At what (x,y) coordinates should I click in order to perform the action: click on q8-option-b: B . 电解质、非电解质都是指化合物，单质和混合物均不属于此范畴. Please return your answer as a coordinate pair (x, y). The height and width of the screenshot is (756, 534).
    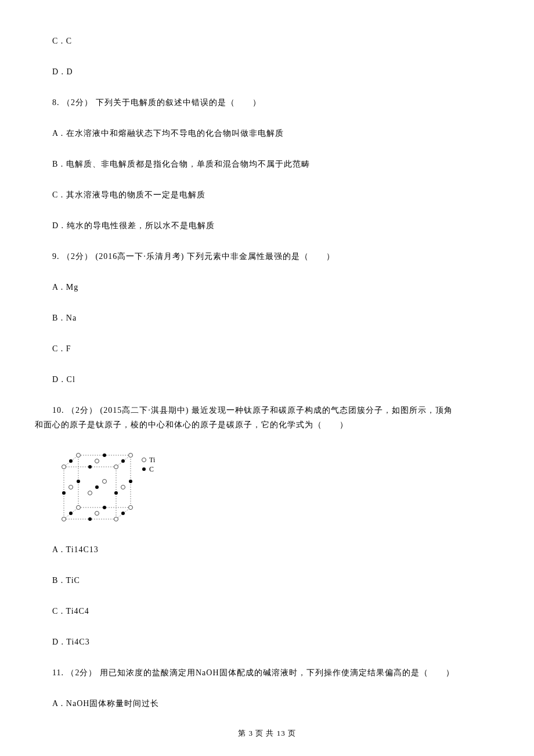
    Looking at the image, I should click on (267, 164).